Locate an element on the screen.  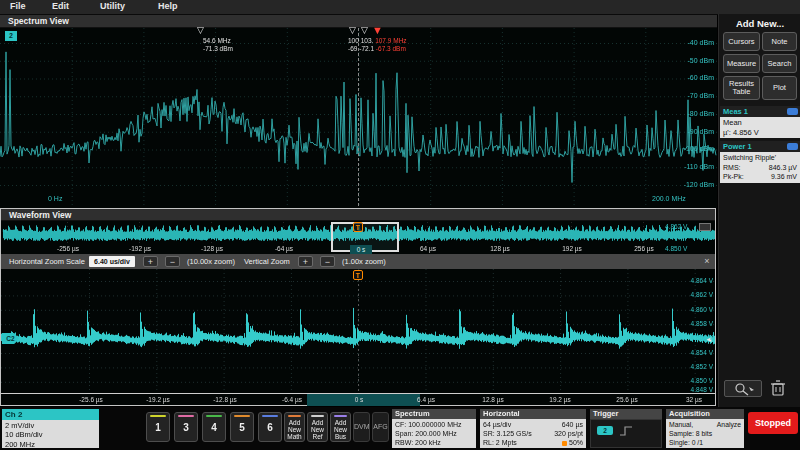
spectrum-badge: Spectrum CF: 100.000000 MHz Span: 200.00… is located at coordinates (434, 428).